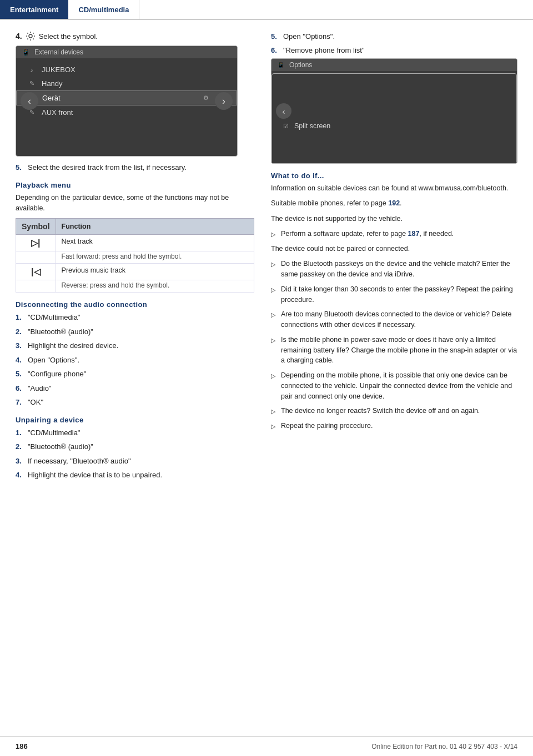 This screenshot has width=533, height=756. I want to click on disconnect-step7-text: "OK", so click(141, 402).